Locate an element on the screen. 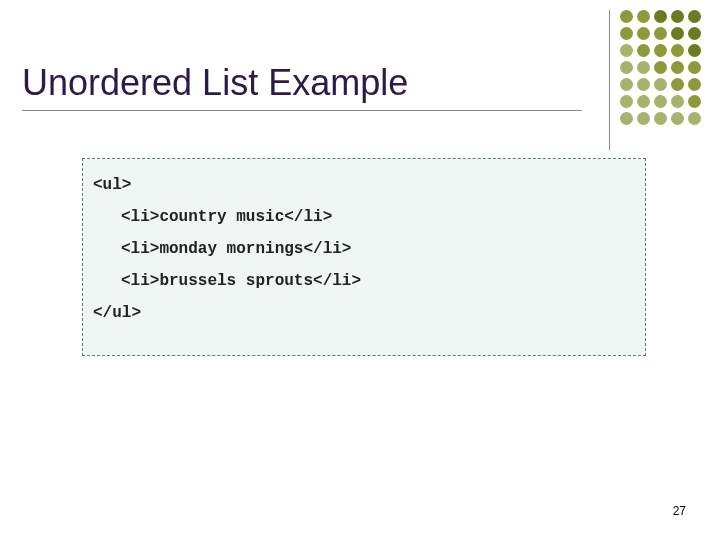 The image size is (720, 540). page-number: 27 is located at coordinates (680, 511).